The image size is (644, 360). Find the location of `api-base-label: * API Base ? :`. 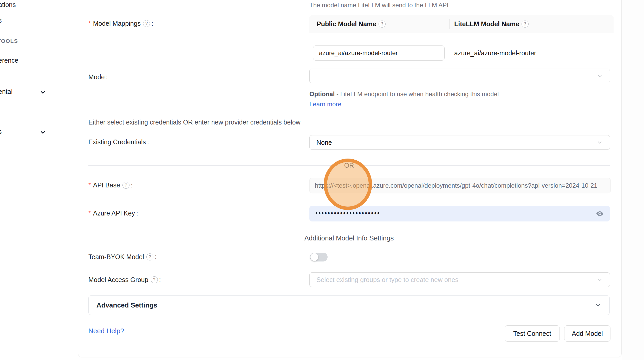

api-base-label: * API Base ? : is located at coordinates (110, 185).